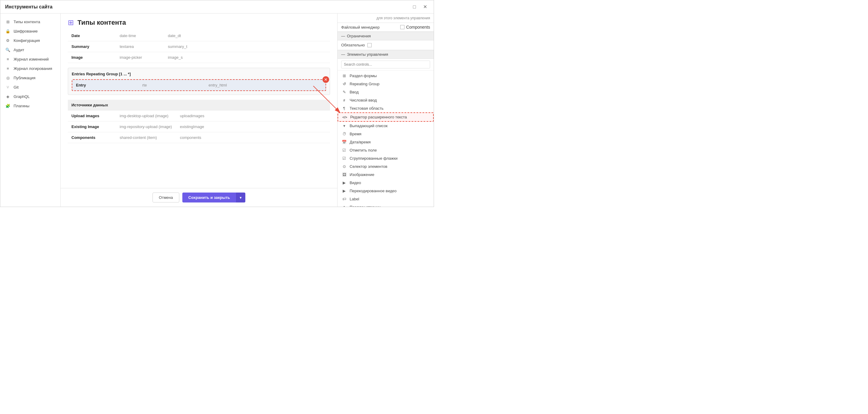 This screenshot has width=868, height=414. What do you see at coordinates (166, 197) in the screenshot?
I see `cancel-button: Отмена` at bounding box center [166, 197].